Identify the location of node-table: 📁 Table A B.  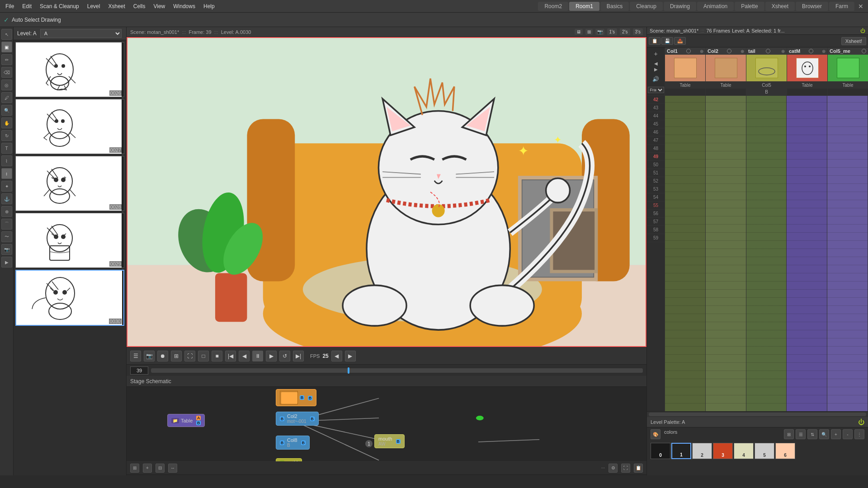
(186, 420).